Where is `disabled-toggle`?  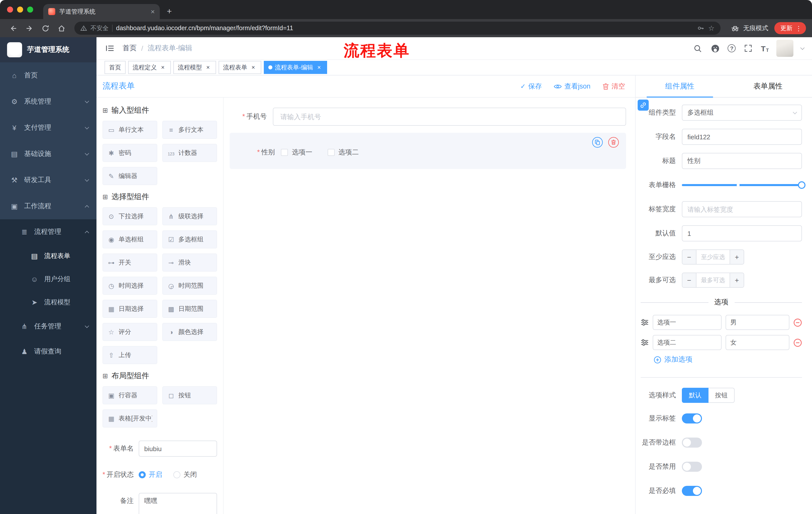 disabled-toggle is located at coordinates (692, 467).